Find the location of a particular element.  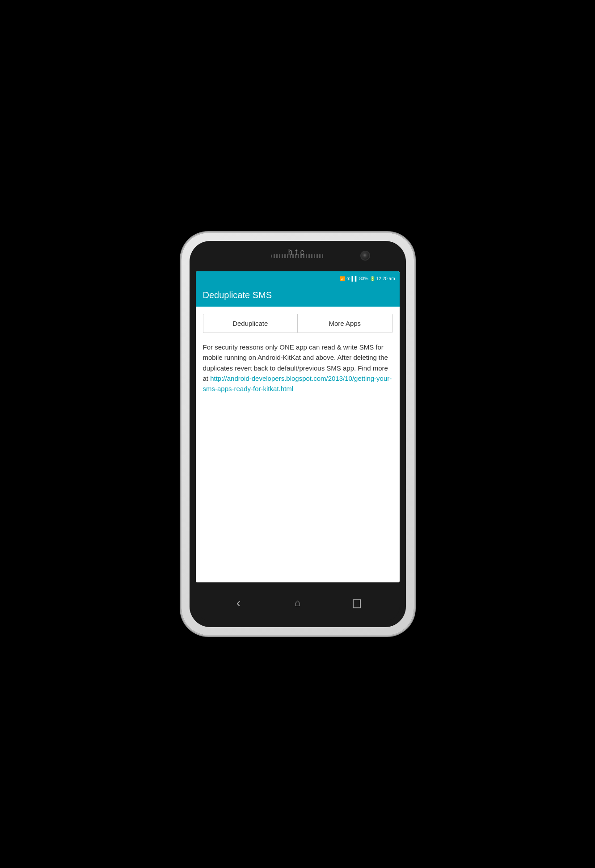

status-bar: 📶 ① ▌▌ 83% 🔋 12:20 am is located at coordinates (298, 278).